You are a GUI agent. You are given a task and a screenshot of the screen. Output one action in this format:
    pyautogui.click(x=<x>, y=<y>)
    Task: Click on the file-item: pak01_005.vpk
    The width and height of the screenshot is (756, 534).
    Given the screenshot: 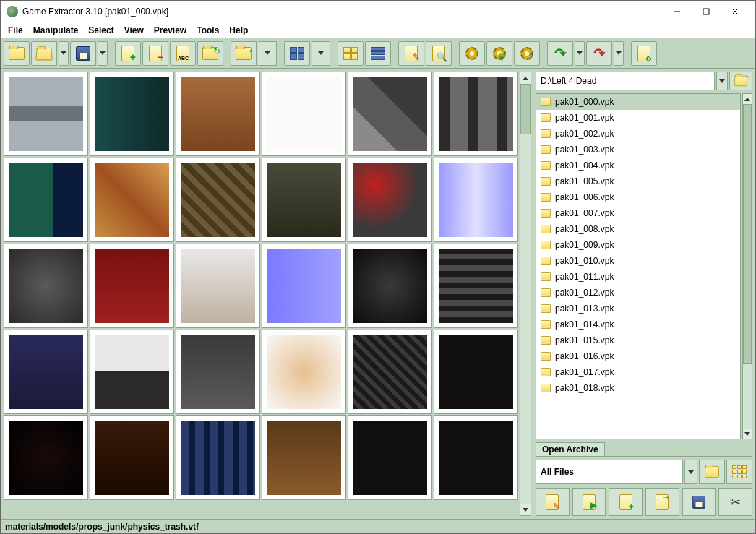 What is the action you would take?
    pyautogui.click(x=638, y=181)
    